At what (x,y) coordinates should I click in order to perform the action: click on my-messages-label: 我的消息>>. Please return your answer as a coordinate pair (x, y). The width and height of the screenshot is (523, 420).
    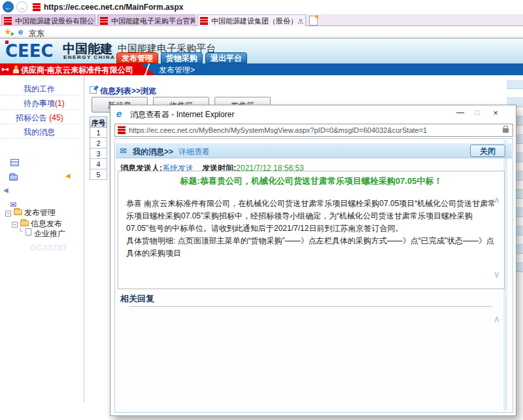
    Looking at the image, I should click on (153, 152).